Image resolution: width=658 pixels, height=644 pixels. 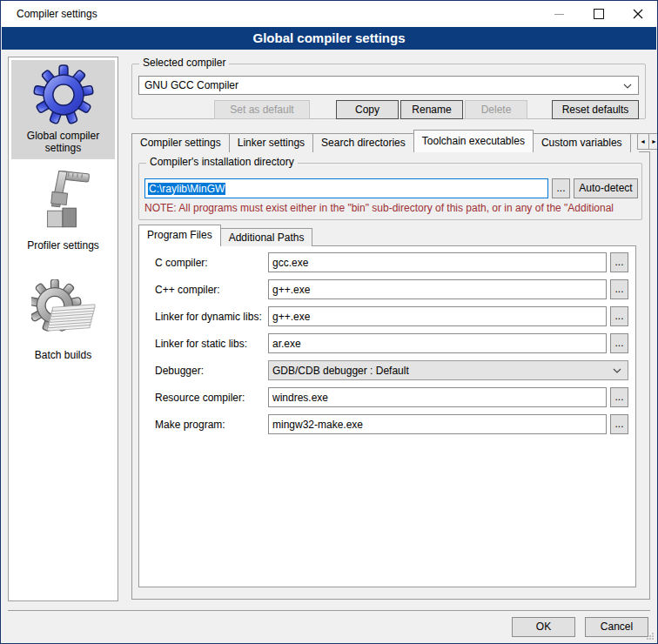 I want to click on browse-make-program-button: ..., so click(x=620, y=425).